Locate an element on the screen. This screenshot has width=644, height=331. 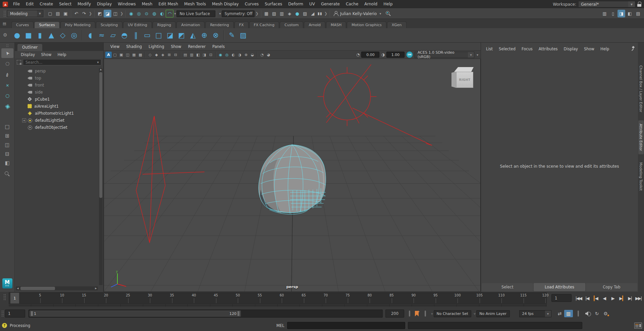
select-tool: ➤ is located at coordinates (7, 53).